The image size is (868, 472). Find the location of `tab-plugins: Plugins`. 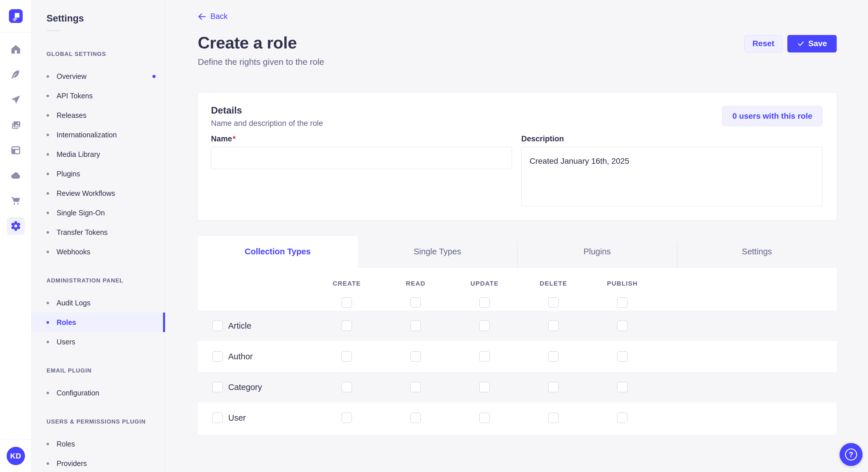

tab-plugins: Plugins is located at coordinates (597, 252).